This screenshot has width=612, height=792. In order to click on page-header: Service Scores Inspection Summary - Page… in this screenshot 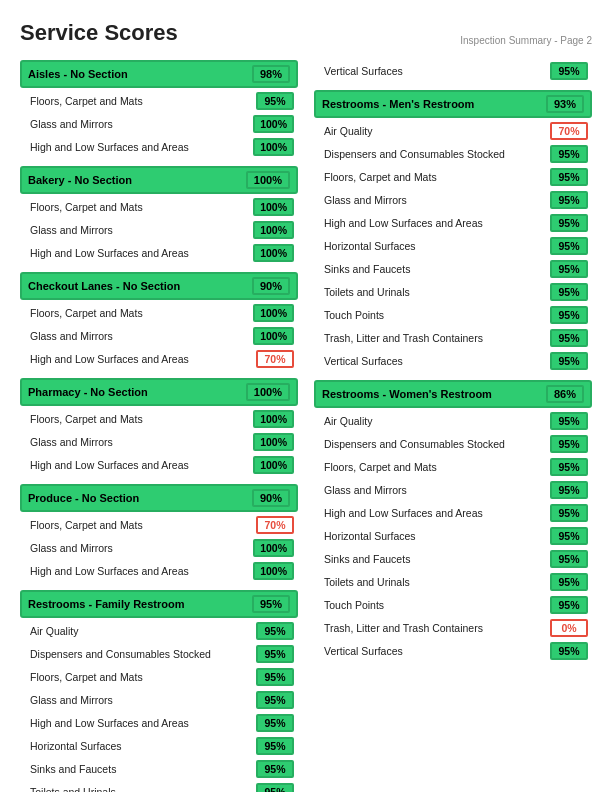, I will do `click(306, 33)`.